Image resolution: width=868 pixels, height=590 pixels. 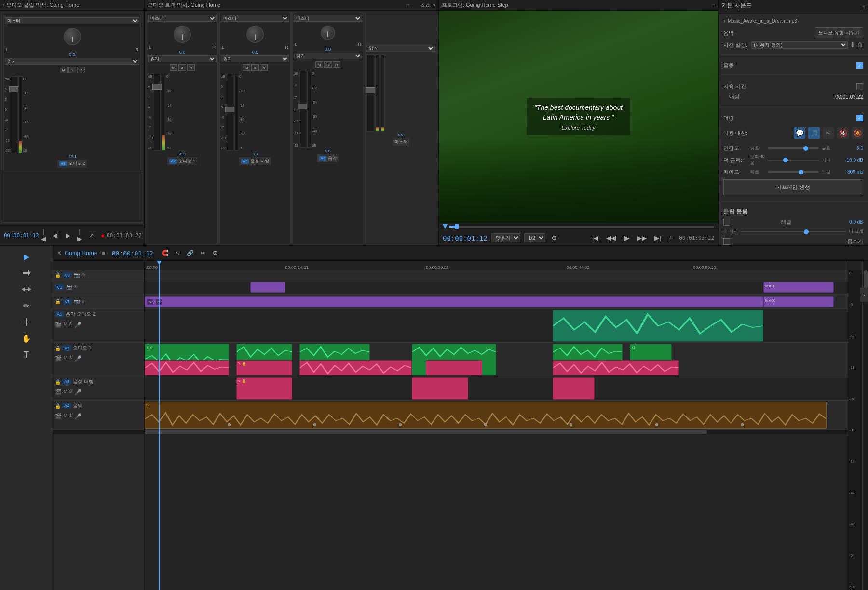 What do you see at coordinates (255, 18) in the screenshot?
I see `track-master-A3: 마스터` at bounding box center [255, 18].